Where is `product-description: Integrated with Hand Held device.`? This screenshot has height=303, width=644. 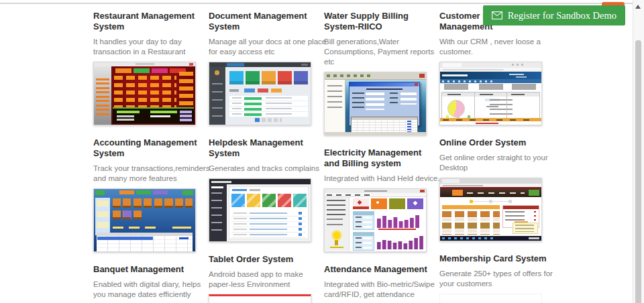 product-description: Integrated with Hand Held device. is located at coordinates (383, 178).